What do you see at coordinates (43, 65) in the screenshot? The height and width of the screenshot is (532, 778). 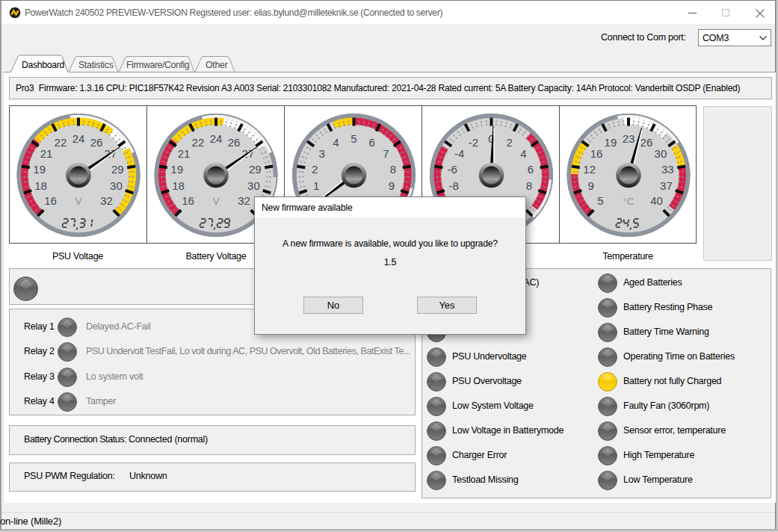 I see `svg-text: Dashboard` at bounding box center [43, 65].